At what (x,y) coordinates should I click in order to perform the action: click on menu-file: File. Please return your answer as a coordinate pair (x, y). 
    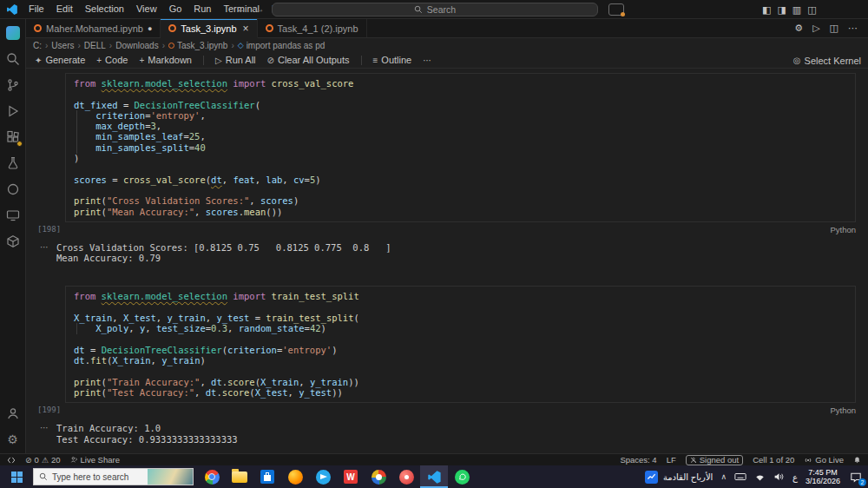
    Looking at the image, I should click on (36, 9).